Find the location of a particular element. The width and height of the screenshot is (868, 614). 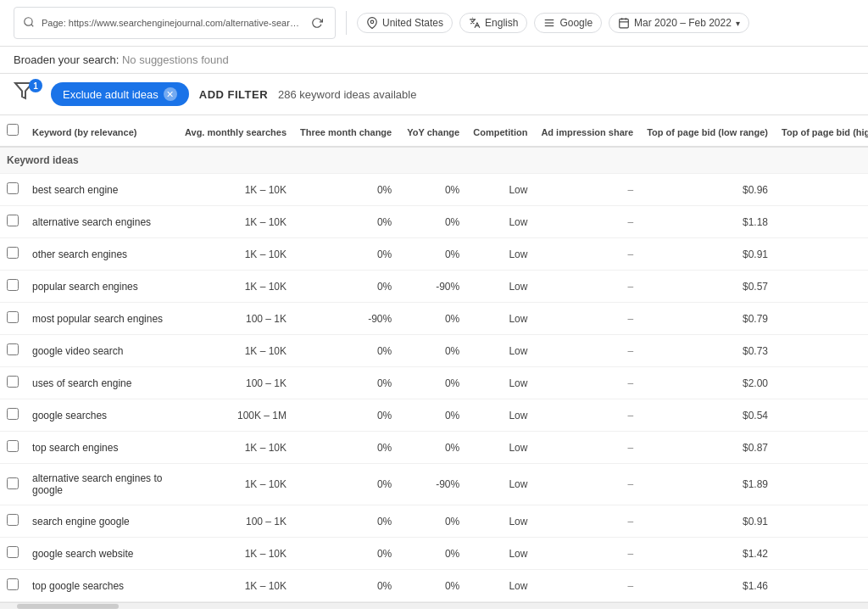

row-low-bid: $1.89 is located at coordinates (707, 485).